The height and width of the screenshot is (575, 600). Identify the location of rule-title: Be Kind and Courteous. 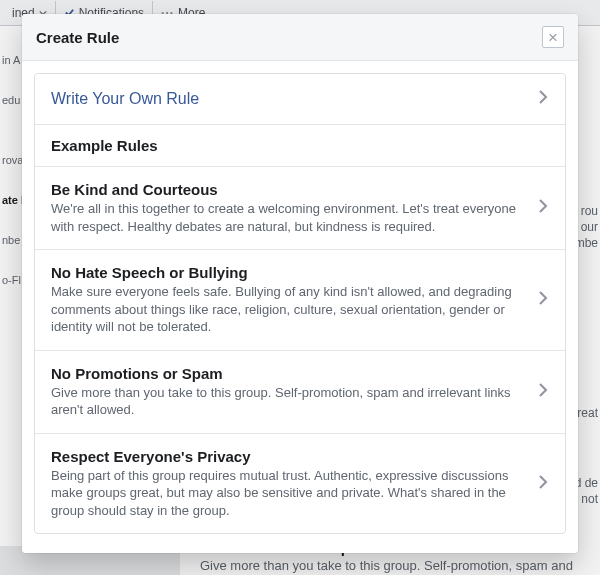
(288, 190).